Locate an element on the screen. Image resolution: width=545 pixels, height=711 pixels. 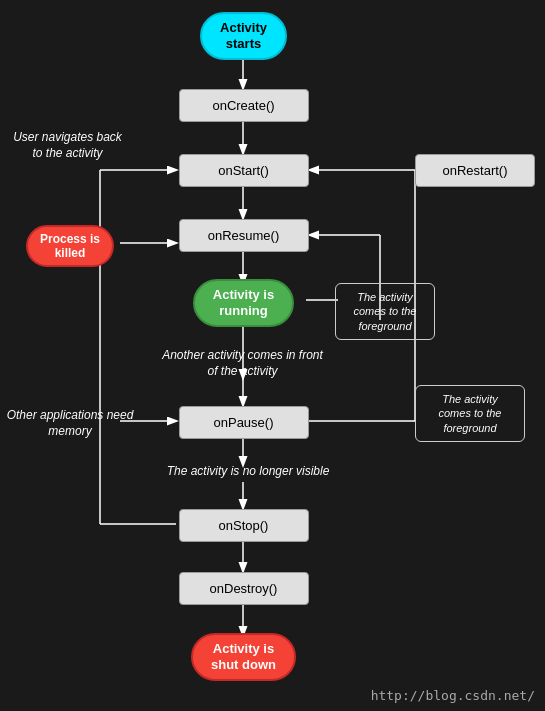
onstop-node: onStop() is located at coordinates (244, 525).